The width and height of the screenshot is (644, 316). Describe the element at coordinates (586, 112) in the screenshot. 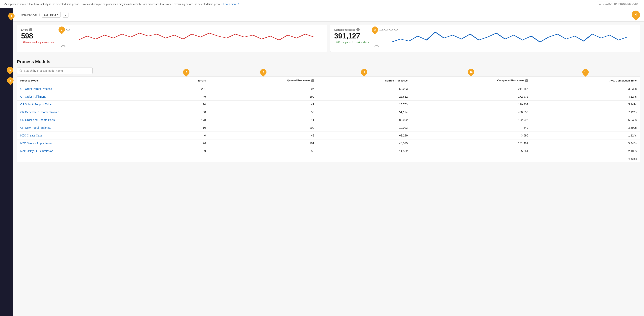

I see `cell-avg-time: 7.124s` at that location.